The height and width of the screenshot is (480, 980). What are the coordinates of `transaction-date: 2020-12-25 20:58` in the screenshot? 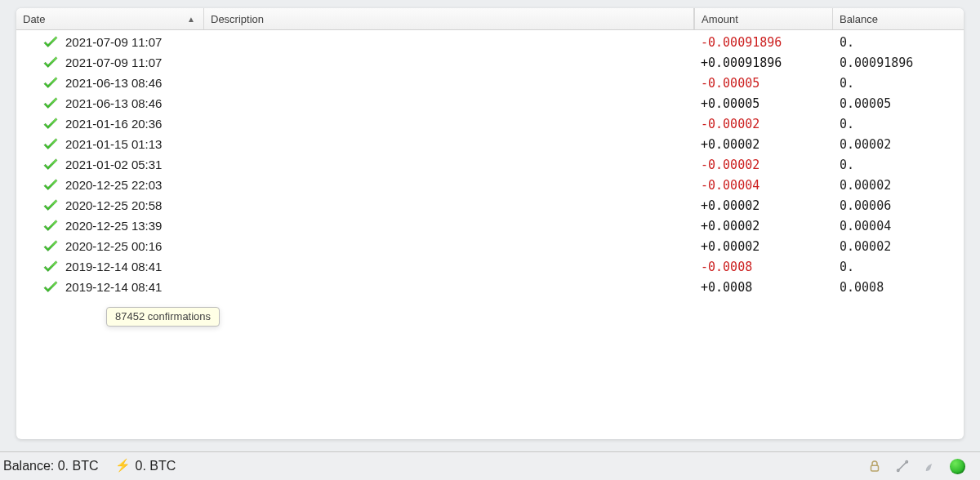 It's located at (132, 206).